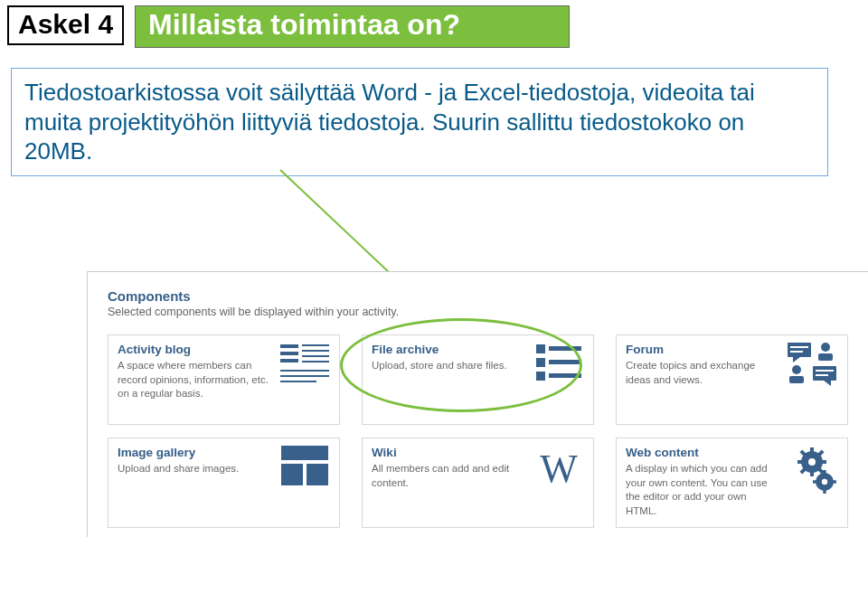 The width and height of the screenshot is (868, 593). What do you see at coordinates (193, 380) in the screenshot?
I see `card-desc: A space where members can record opinion…` at bounding box center [193, 380].